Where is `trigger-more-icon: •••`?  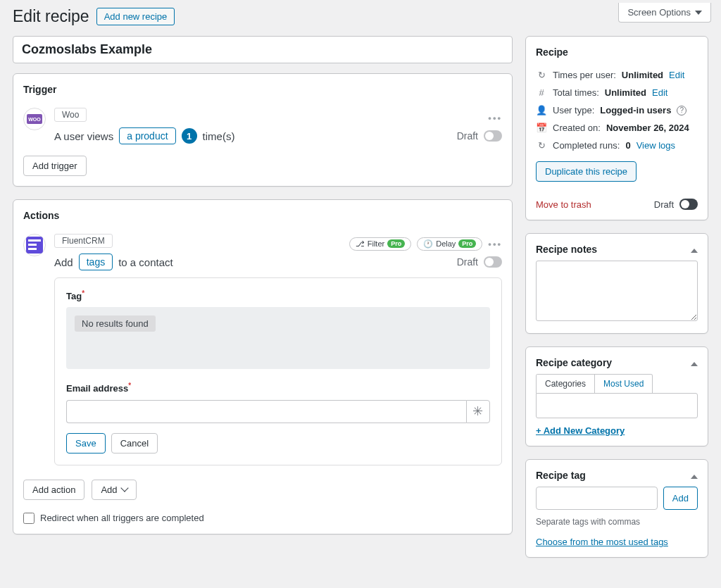 trigger-more-icon: ••• is located at coordinates (495, 118).